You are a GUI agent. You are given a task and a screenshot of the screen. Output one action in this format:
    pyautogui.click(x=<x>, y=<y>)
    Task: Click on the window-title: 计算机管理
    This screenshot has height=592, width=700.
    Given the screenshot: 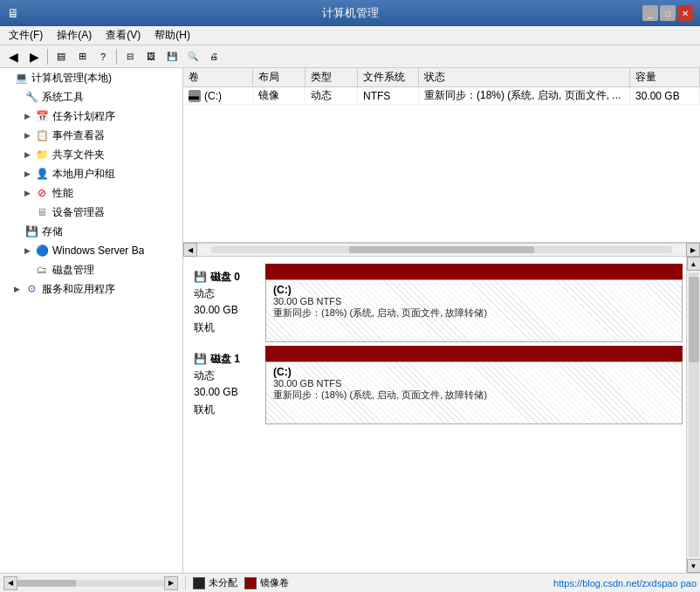 What is the action you would take?
    pyautogui.click(x=351, y=13)
    